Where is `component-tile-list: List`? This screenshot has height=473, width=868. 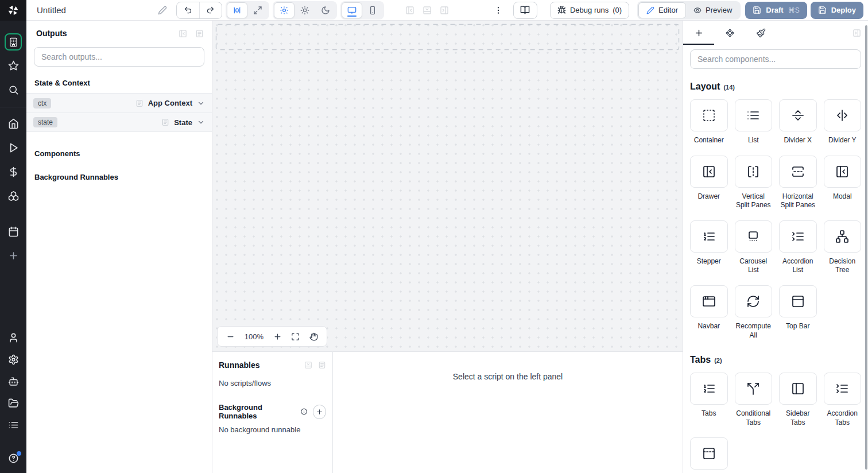 component-tile-list: List is located at coordinates (754, 122).